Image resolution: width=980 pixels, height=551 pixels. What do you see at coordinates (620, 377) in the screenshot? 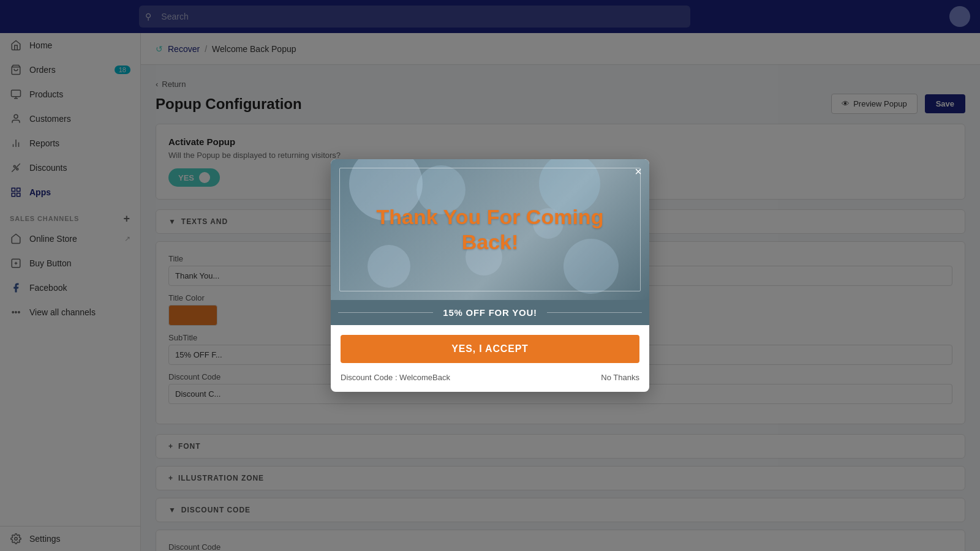
I see `no-thanks-link: No Thanks` at bounding box center [620, 377].